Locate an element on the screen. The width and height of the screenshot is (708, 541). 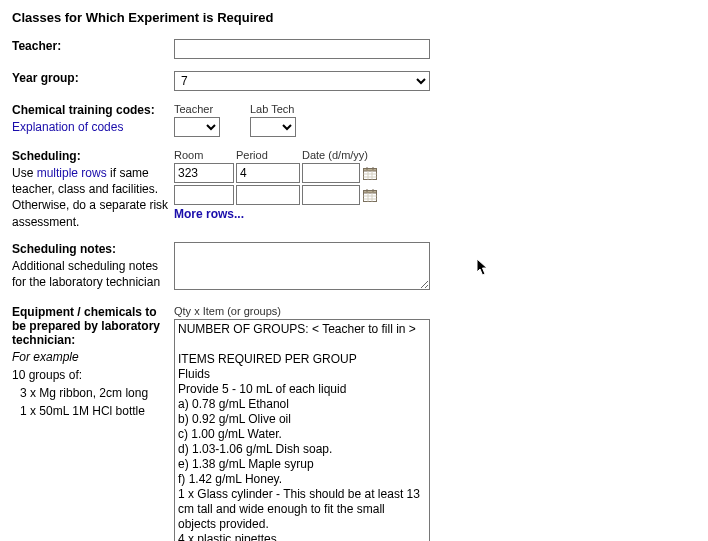
more-rows-link: More rows... is located at coordinates (209, 214).